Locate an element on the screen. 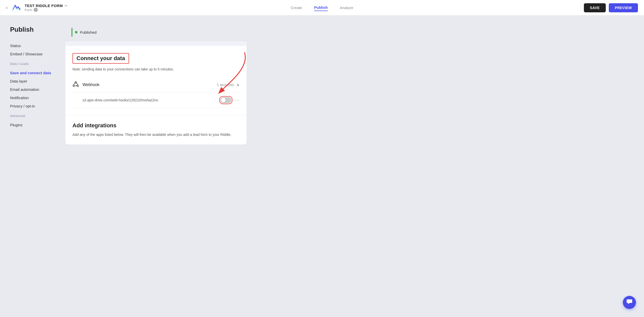  sidebar: Publish Status Embed / Showcase Data / L… is located at coordinates (33, 166).